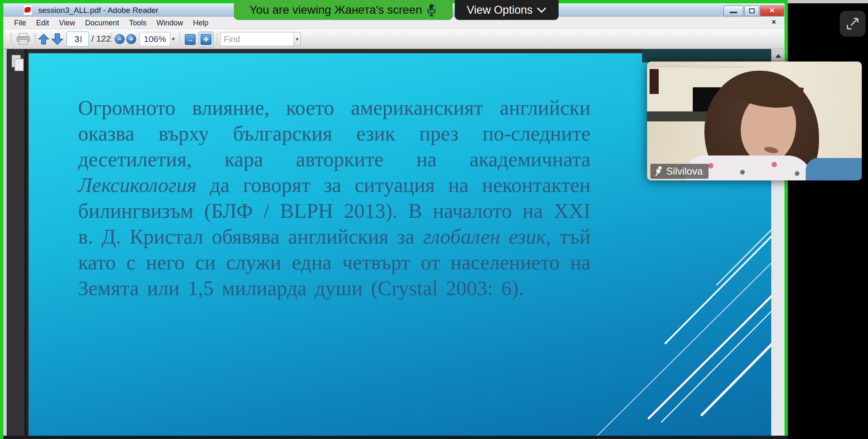  What do you see at coordinates (102, 23) in the screenshot?
I see `menu-item-document: Document` at bounding box center [102, 23].